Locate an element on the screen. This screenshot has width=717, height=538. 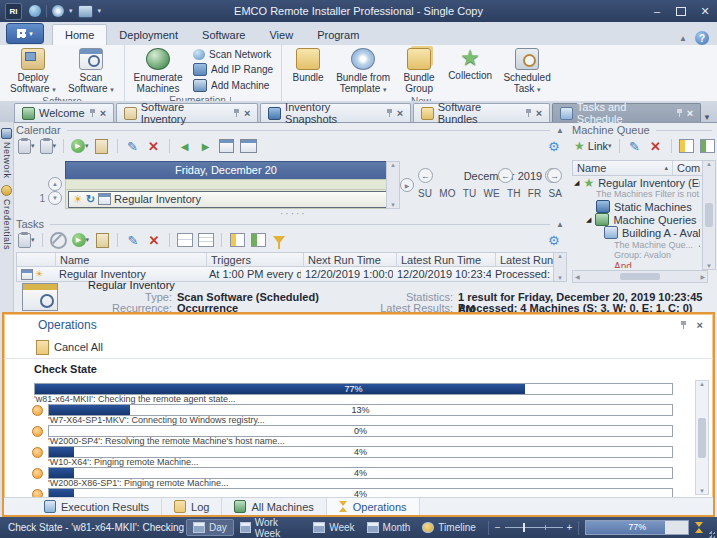
minimize-button: – is located at coordinates (657, 11).